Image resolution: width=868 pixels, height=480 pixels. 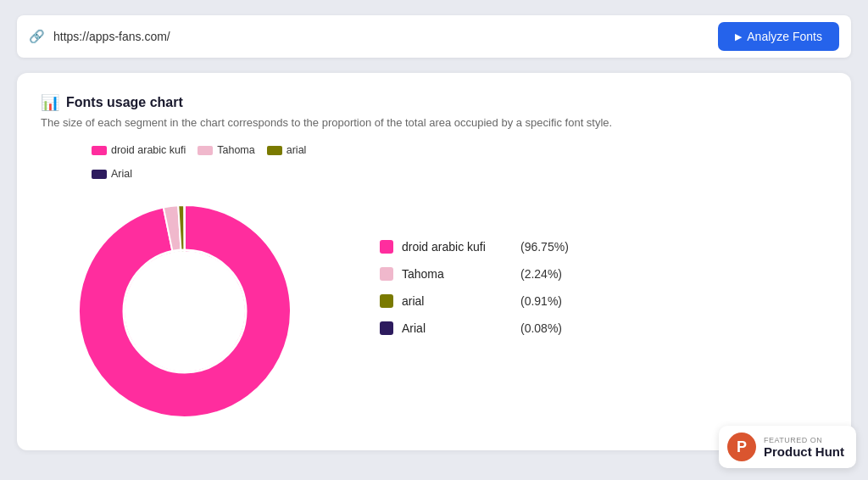 What do you see at coordinates (112, 174) in the screenshot?
I see `legend-top-item: Arial` at bounding box center [112, 174].